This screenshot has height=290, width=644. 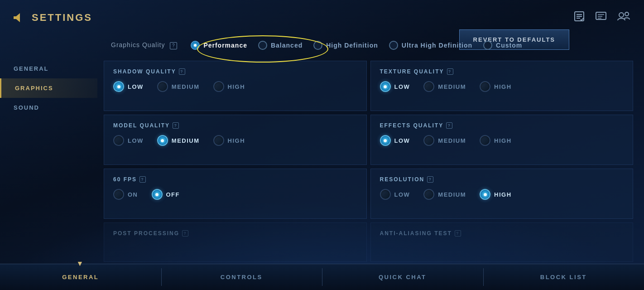 What do you see at coordinates (163, 87) in the screenshot?
I see `shadow-medium-radio` at bounding box center [163, 87].